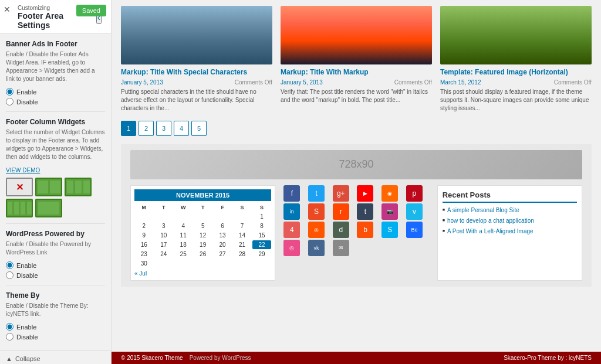 This screenshot has width=601, height=364. Describe the element at coordinates (9, 265) in the screenshot. I see `wp-enable-radio` at that location.